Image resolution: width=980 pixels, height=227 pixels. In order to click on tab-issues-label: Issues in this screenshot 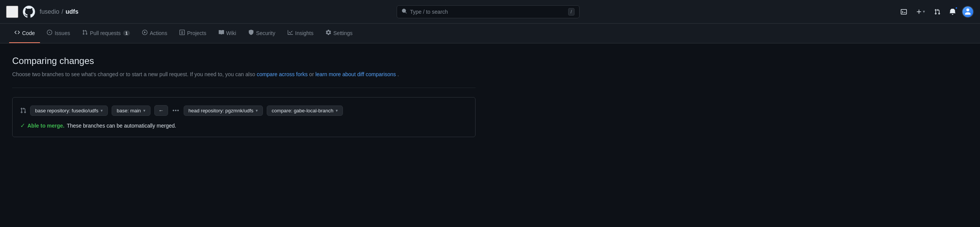, I will do `click(62, 33)`.